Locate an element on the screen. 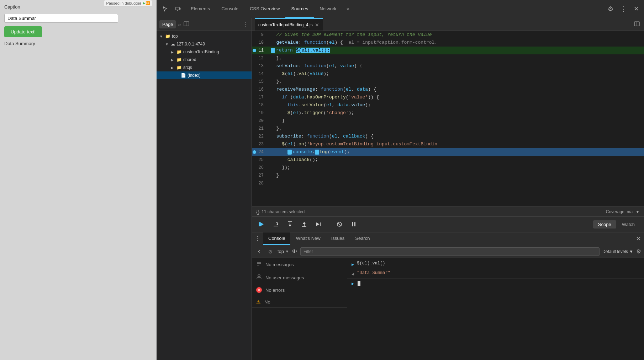  pause-on-exceptions-btn is located at coordinates (354, 224).